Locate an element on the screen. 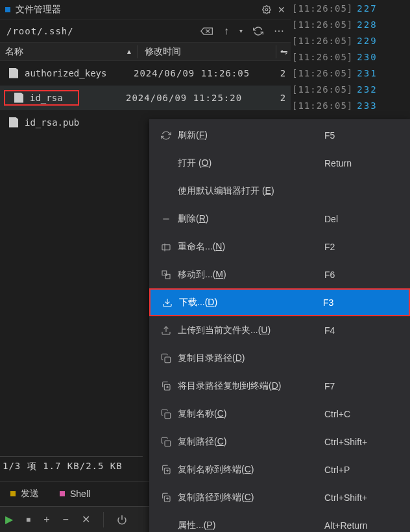 The image size is (410, 532). menu-item: 复制路径到终端(C)Ctrl+Shift+ is located at coordinates (280, 498).